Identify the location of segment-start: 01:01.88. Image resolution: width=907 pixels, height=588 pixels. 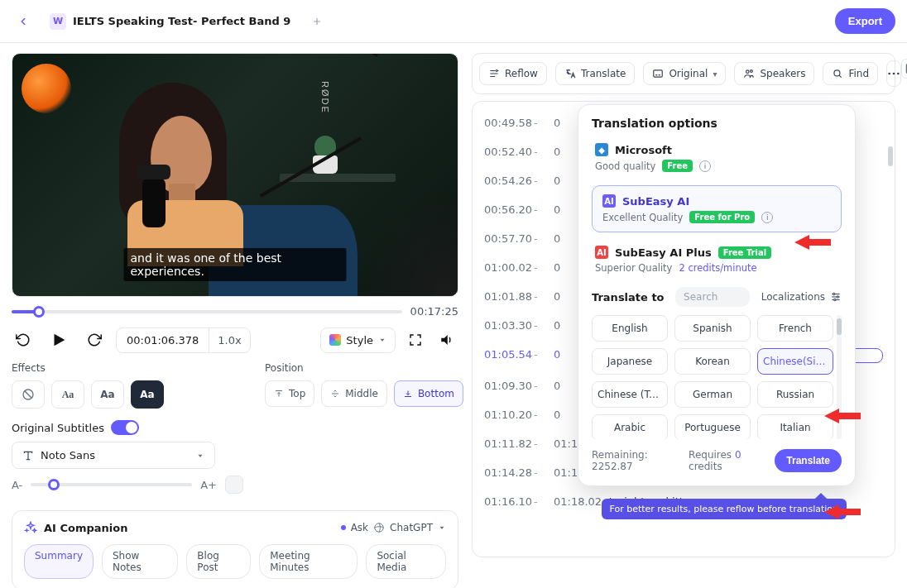
(502, 296).